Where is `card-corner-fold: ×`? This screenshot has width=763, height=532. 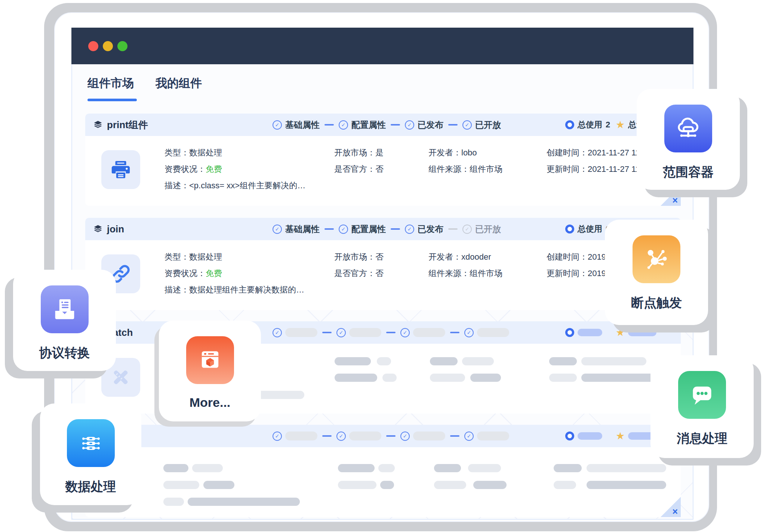
card-corner-fold: × is located at coordinates (671, 507).